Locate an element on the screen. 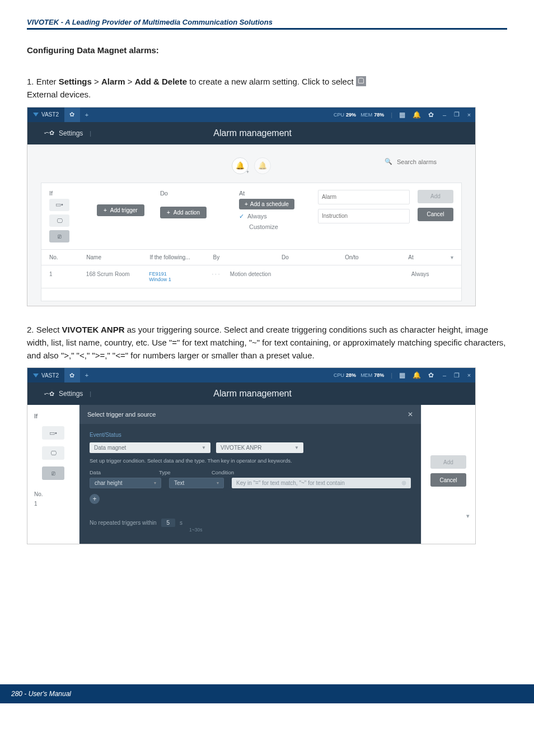 The height and width of the screenshot is (756, 534). add-action-button: + Add action is located at coordinates (184, 213).